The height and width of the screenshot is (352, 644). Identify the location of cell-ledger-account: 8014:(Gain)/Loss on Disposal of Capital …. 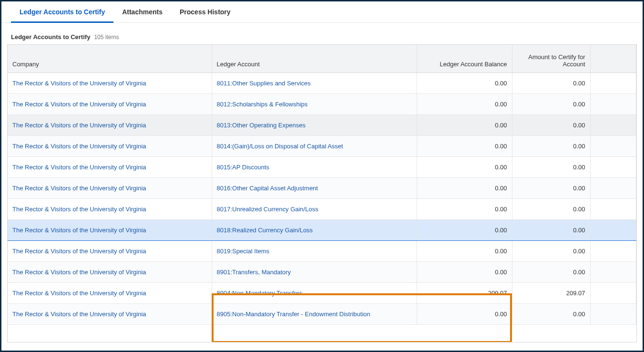
(314, 146).